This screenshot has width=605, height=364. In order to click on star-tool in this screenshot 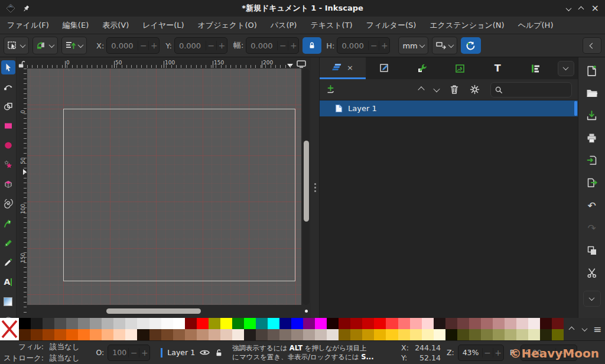, I will do `click(8, 165)`.